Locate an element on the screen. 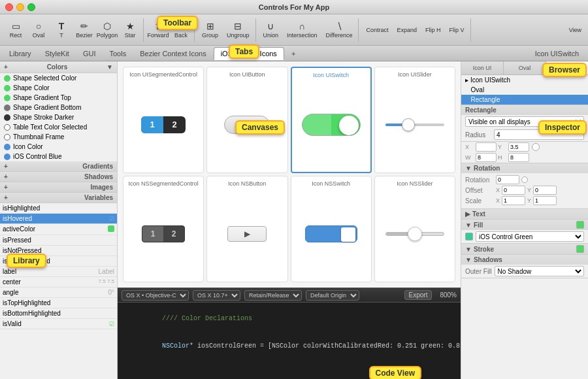 Image resolution: width=588 pixels, height=379 pixels. browser-item-rectangle: Rectangle is located at coordinates (525, 99).